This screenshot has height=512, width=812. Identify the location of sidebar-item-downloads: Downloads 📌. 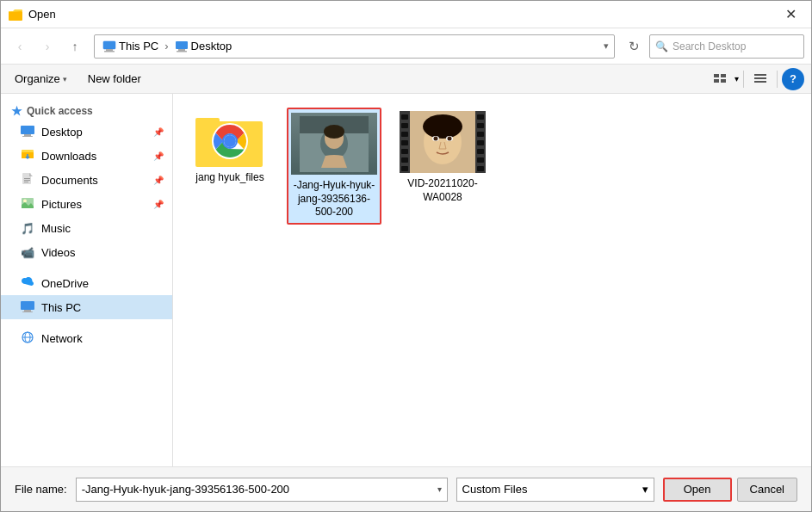
(86, 156).